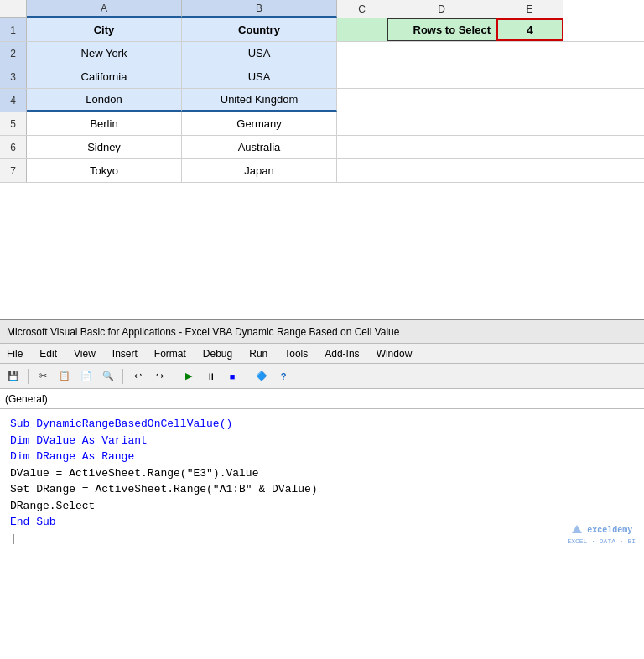 The image size is (644, 659). I want to click on toolbar-save-btn: 💾, so click(13, 376).